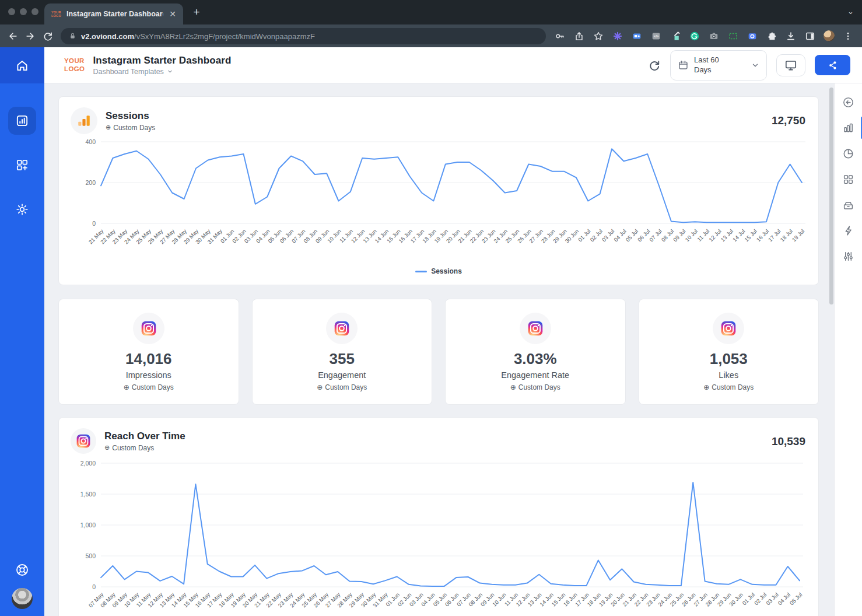 Image resolution: width=862 pixels, height=616 pixels. What do you see at coordinates (848, 231) in the screenshot?
I see `bolt-icon` at bounding box center [848, 231].